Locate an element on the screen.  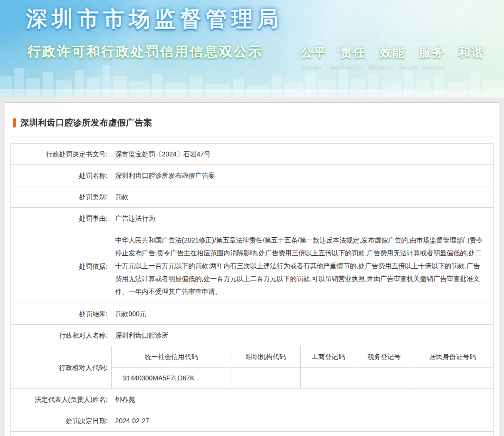
row-value: 深圳利齿口腔诊所 is located at coordinates (303, 336).